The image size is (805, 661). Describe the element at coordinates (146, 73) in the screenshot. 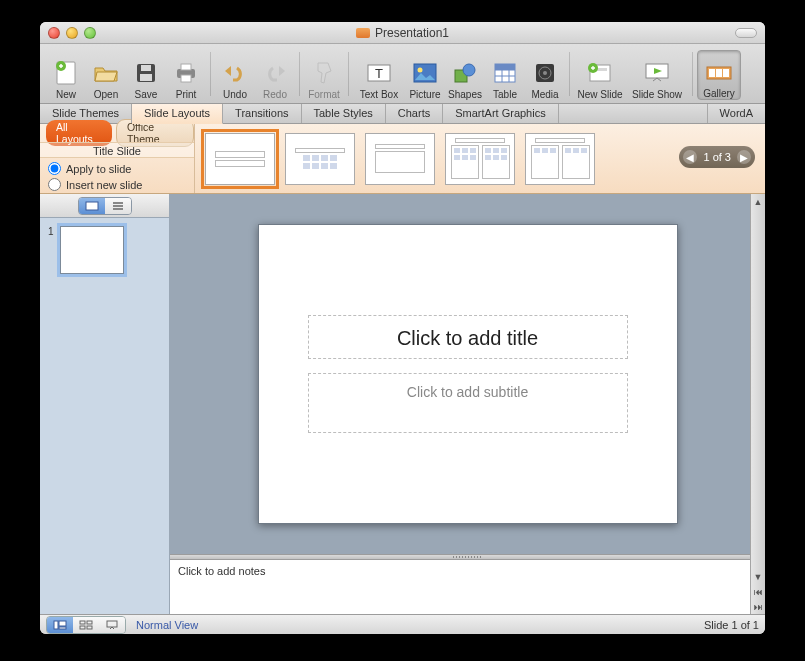

I see `save-icon` at that location.